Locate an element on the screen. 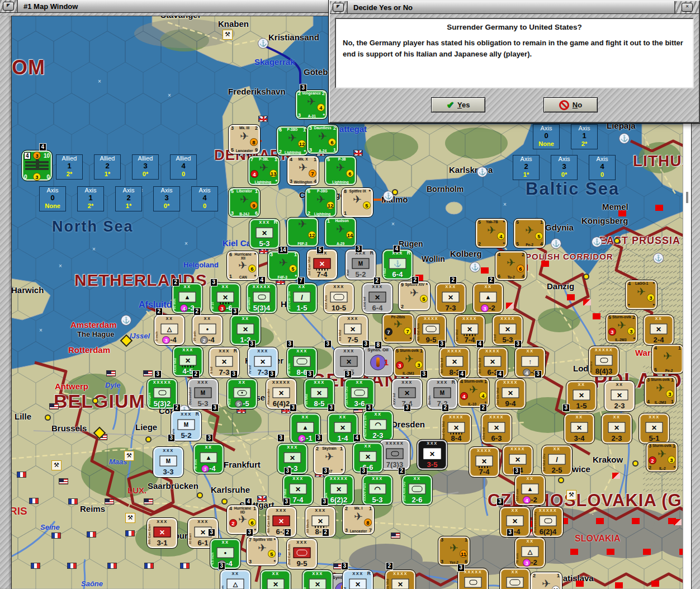 This screenshot has height=589, width=700. check-icon: ✔ is located at coordinates (451, 105).